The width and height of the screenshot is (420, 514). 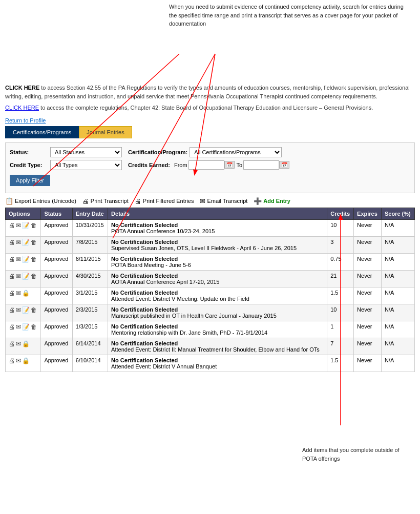 I want to click on row-details: No Certification SelectedManuscript publ…, so click(x=218, y=313).